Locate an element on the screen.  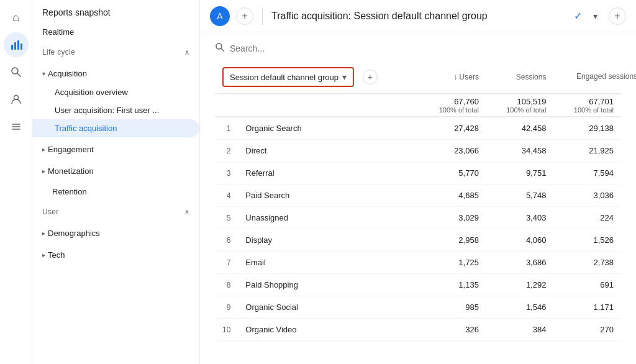
row-engaged-sessions: 29,138 is located at coordinates (588, 128).